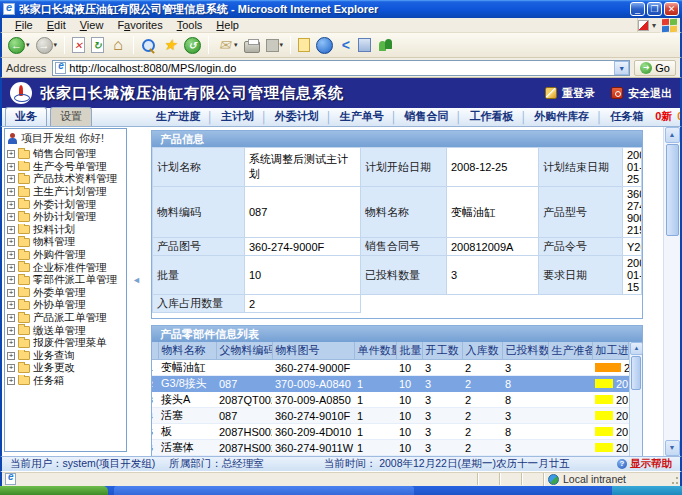 The image size is (682, 495). I want to click on notes-button, so click(304, 45).